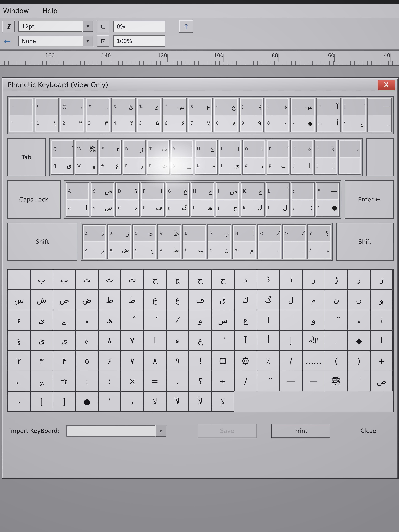 The height and width of the screenshot is (532, 399). I want to click on grid-cell: ش, so click(42, 300).